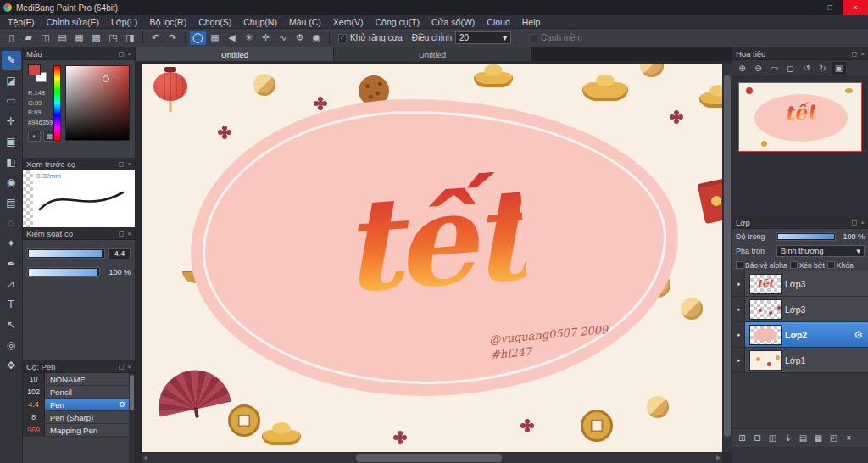 The width and height of the screenshot is (868, 463). I want to click on circle-snap-icon: ◉, so click(317, 37).